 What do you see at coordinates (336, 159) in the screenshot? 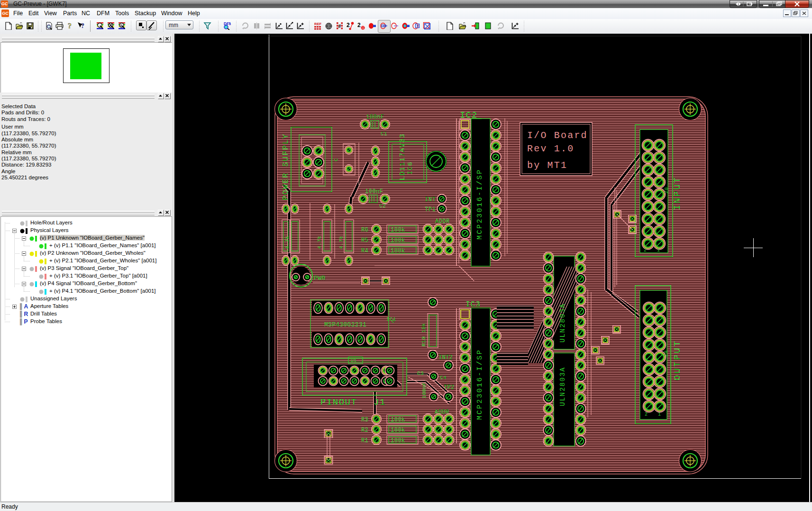
I see `svg-text: C` at bounding box center [336, 159].